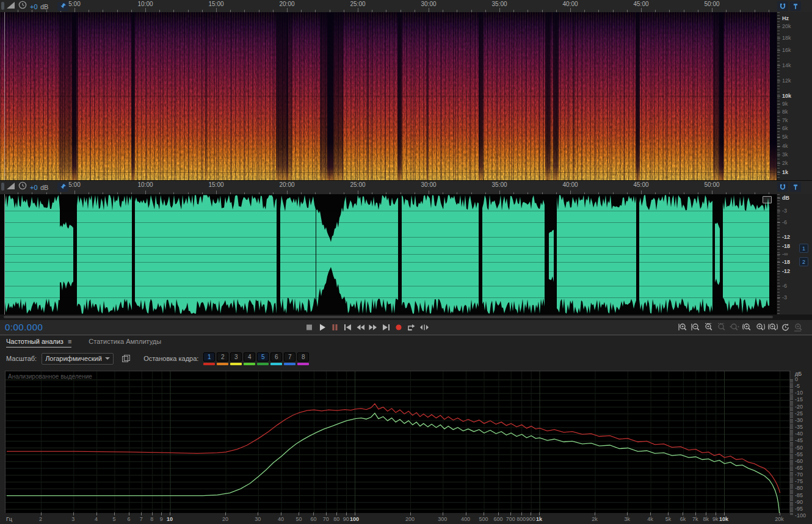 This screenshot has width=812, height=524. What do you see at coordinates (760, 327) in the screenshot?
I see `zoom-in-right-edge-button` at bounding box center [760, 327].